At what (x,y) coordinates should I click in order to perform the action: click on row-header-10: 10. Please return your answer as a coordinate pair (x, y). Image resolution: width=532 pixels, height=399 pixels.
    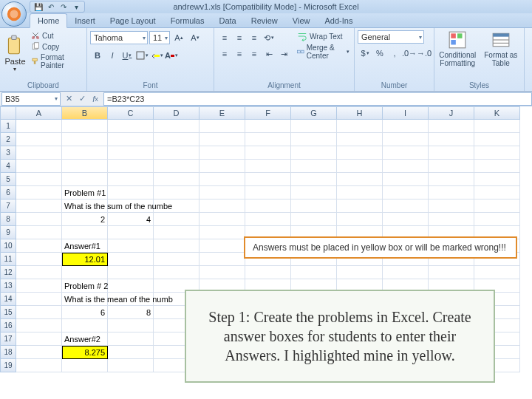
    Looking at the image, I should click on (8, 246).